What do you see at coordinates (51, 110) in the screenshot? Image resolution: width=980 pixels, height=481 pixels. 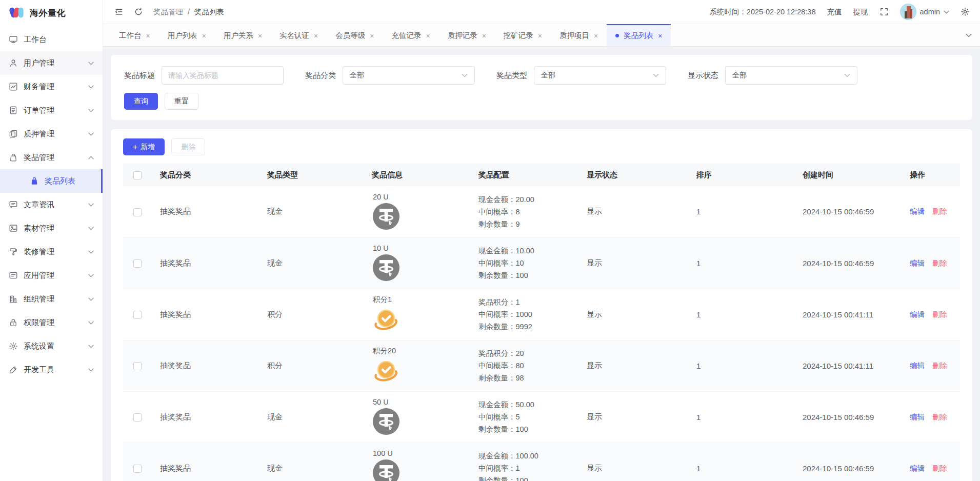 I see `sidebar-item-orders: 订单管理` at bounding box center [51, 110].